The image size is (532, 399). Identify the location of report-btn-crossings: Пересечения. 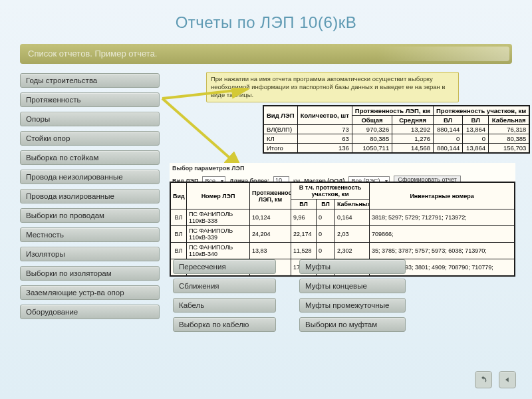
(225, 267).